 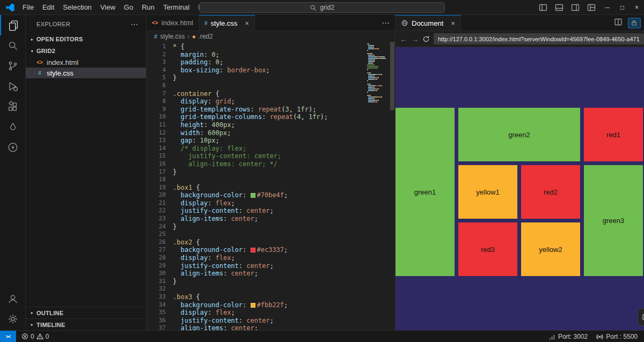 What do you see at coordinates (270, 204) in the screenshot?
I see `code-line-21: 21 display: flex;` at bounding box center [270, 204].